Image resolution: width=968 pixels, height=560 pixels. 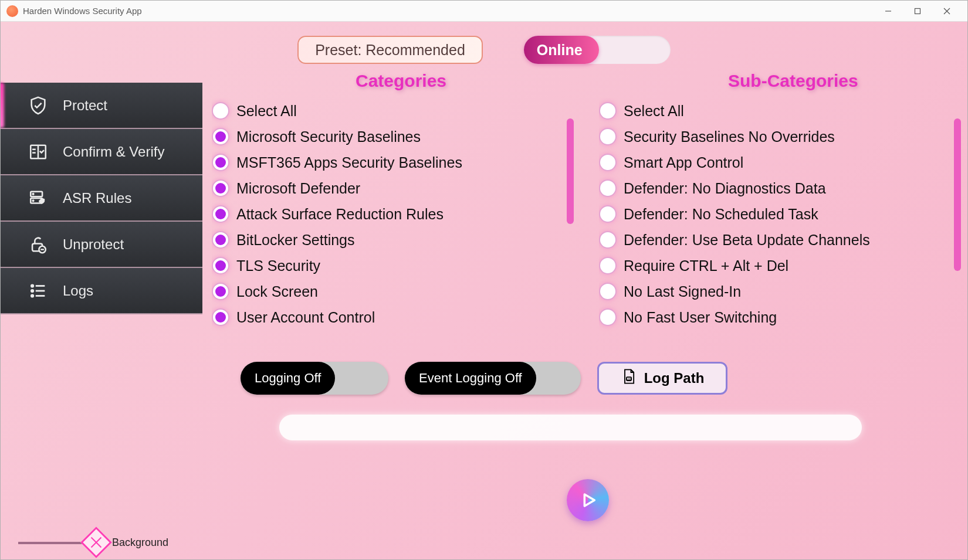 I want to click on window-title: Harden Windows Security App, so click(x=82, y=11).